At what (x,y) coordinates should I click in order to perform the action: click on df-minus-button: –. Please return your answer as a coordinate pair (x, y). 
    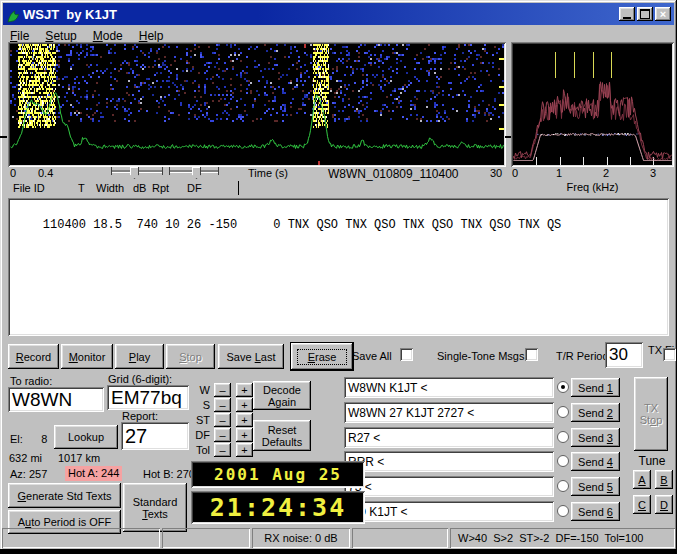
    Looking at the image, I should click on (222, 435).